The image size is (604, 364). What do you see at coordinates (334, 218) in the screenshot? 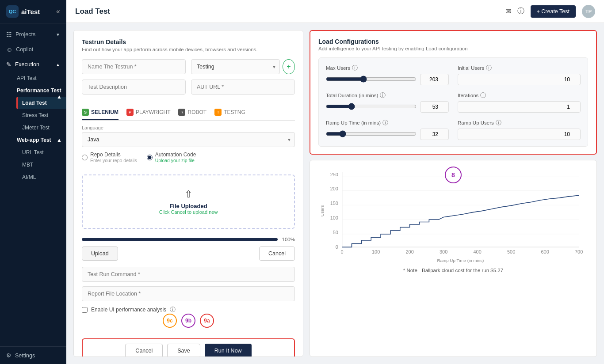
I see `svg-text: 100` at bounding box center [334, 218].